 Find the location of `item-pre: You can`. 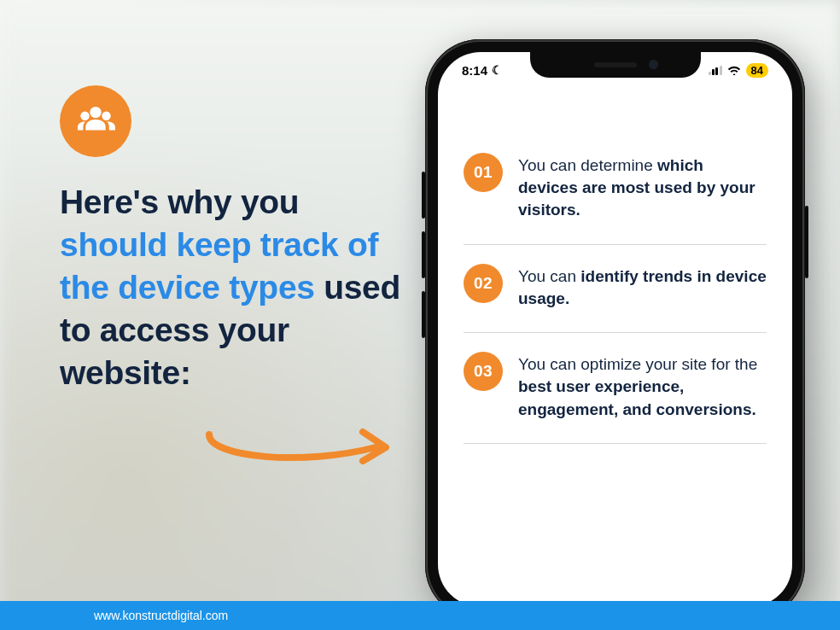

item-pre: You can is located at coordinates (550, 277).